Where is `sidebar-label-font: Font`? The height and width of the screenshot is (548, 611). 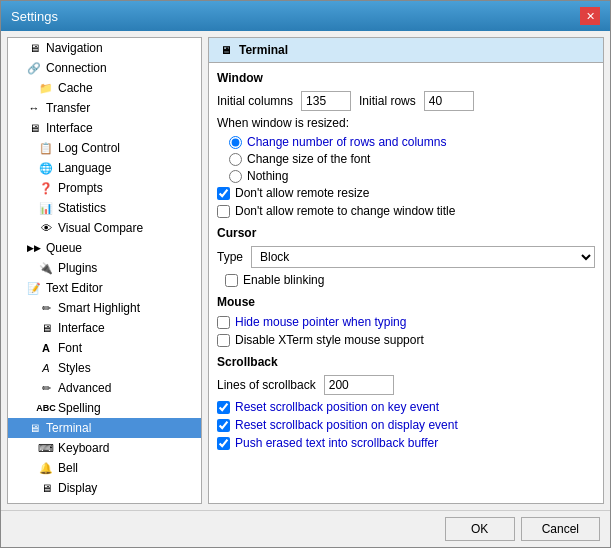 sidebar-label-font: Font is located at coordinates (70, 348).